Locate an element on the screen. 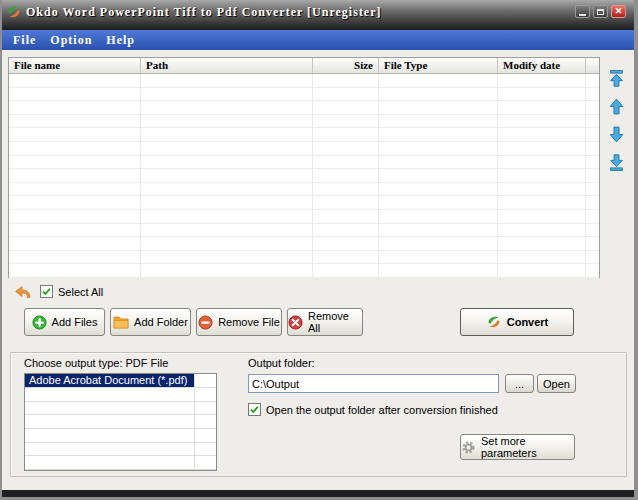  output-format-list: Adobe Acrobat Document (*.pdf) is located at coordinates (120, 422).